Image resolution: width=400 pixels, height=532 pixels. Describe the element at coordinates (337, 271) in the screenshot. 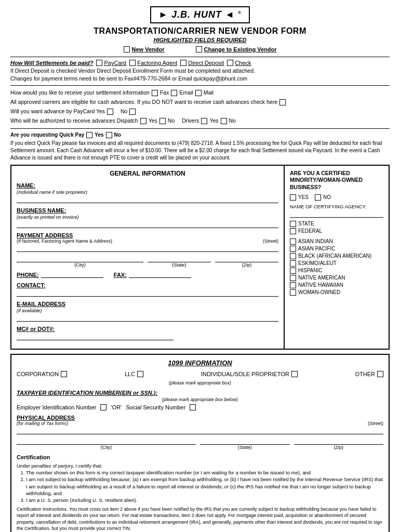

I see `hispanic-item: HISPANIC` at that location.